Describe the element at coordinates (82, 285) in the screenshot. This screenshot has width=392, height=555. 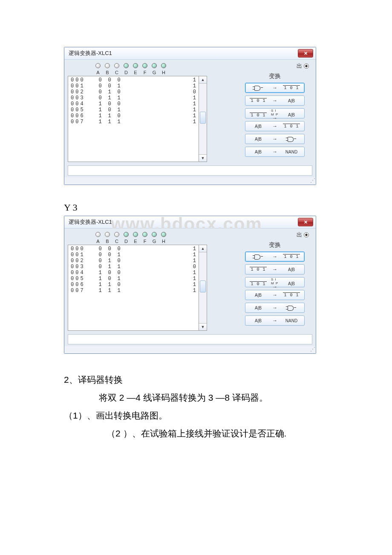
I see `row-index: 006` at that location.